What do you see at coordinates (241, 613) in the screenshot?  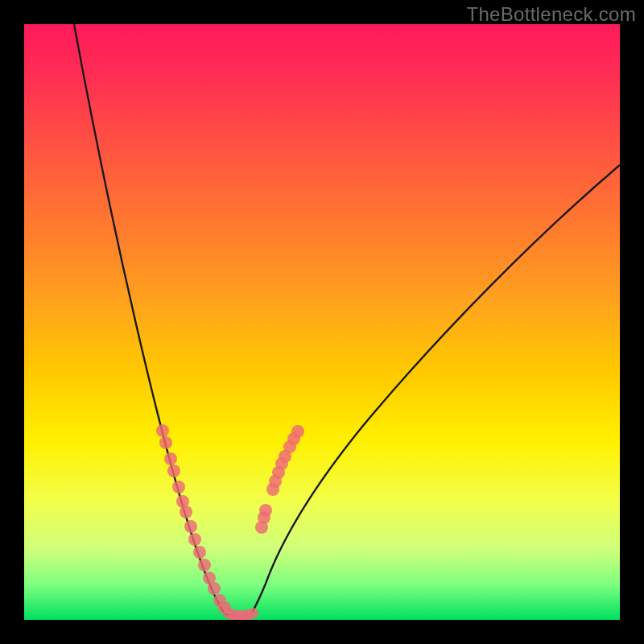 I see `dots-bottom-group` at bounding box center [241, 613].